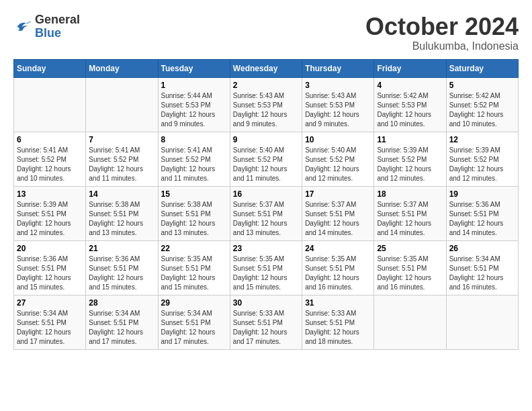 This screenshot has height=411, width=532. Describe the element at coordinates (193, 158) in the screenshot. I see `calendar-cell: 8Sunrise: 5:41 AMSunset: 5:52 PMDaylight…` at that location.